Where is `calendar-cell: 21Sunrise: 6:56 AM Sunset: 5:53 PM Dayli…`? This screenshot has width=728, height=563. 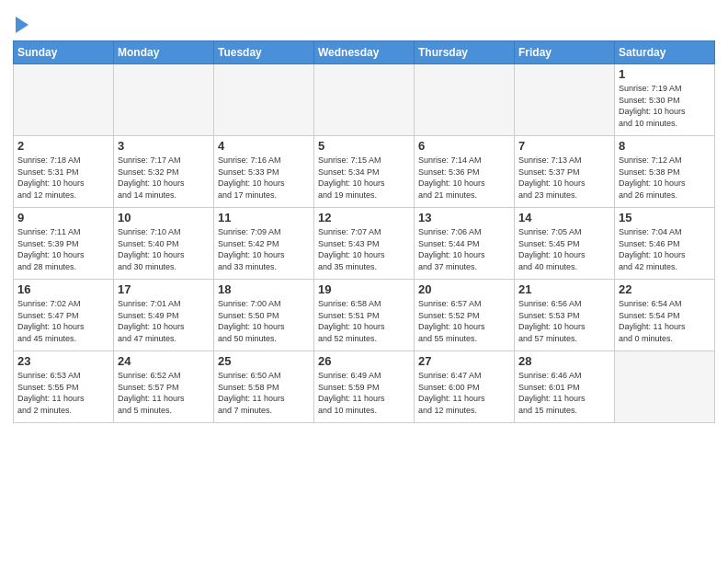 calendar-cell: 21Sunrise: 6:56 AM Sunset: 5:53 PM Dayli… is located at coordinates (564, 316).